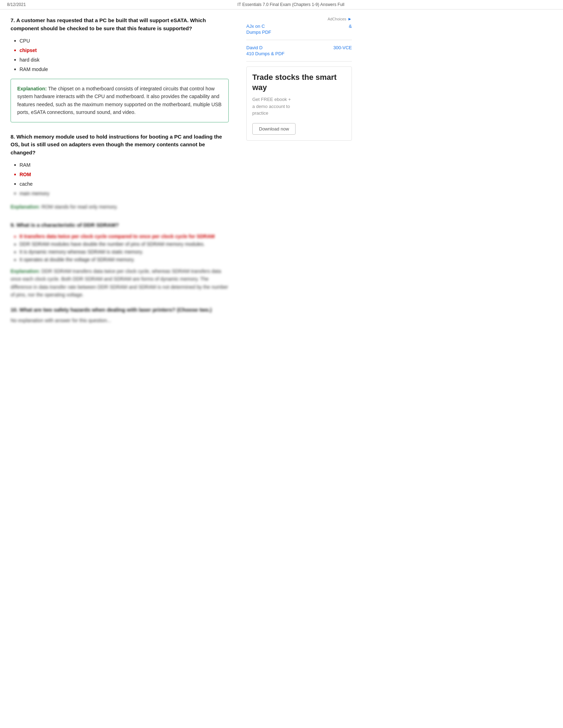  I want to click on q8-explanation-blurred: Explanation: ROM stands for read only me…, so click(120, 207).